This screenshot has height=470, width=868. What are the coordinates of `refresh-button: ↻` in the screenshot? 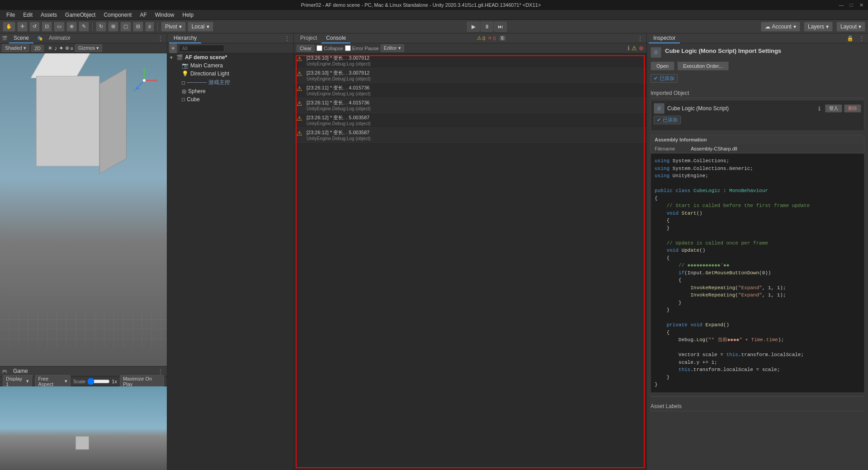 It's located at (101, 27).